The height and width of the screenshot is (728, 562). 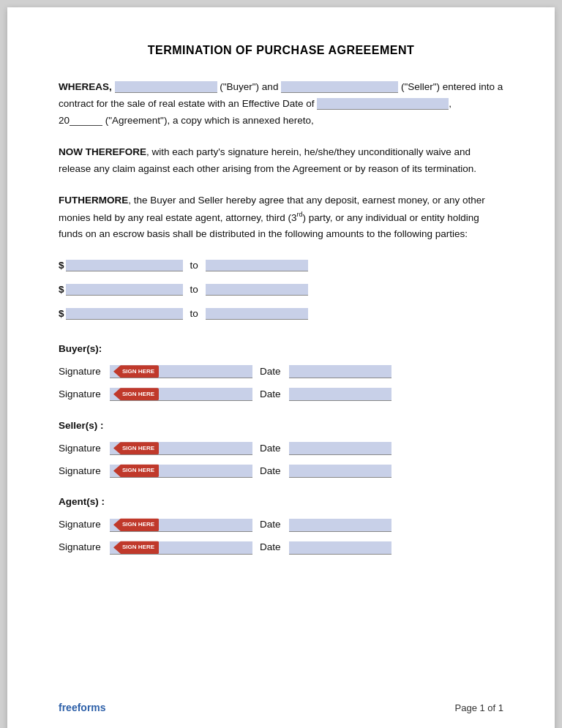 I want to click on buyer-sig-field-1: SIGN HERE, so click(x=181, y=372).